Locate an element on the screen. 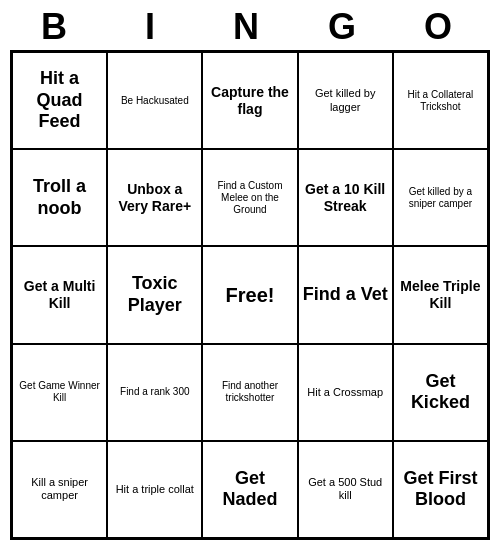  title-letter: O is located at coordinates (442, 27).